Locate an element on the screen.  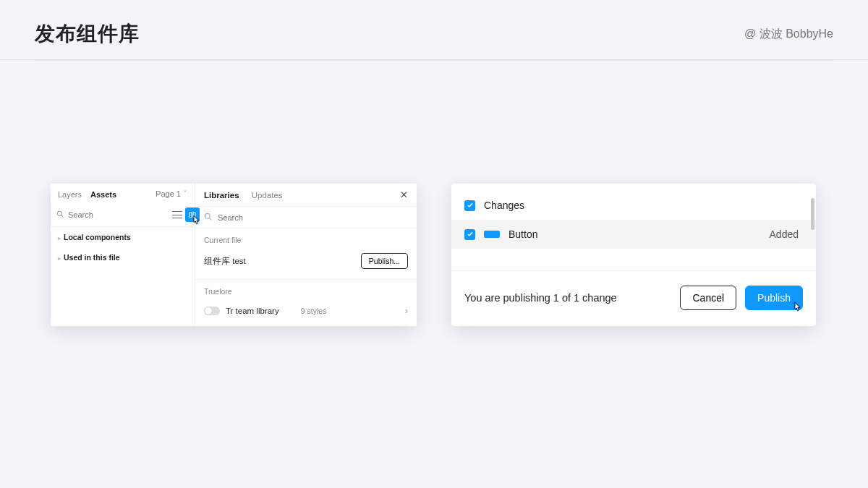
select-all-checkbox is located at coordinates (470, 205).